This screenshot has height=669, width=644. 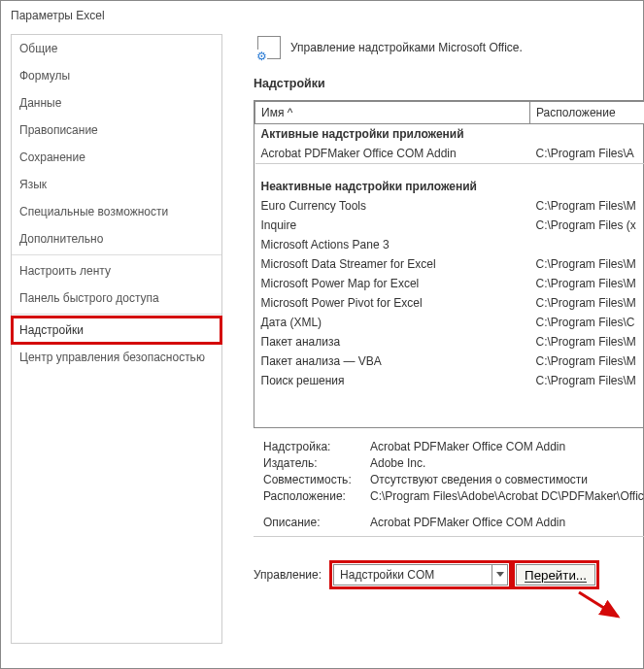 What do you see at coordinates (603, 607) in the screenshot?
I see `annotation-arrow-icon` at bounding box center [603, 607].